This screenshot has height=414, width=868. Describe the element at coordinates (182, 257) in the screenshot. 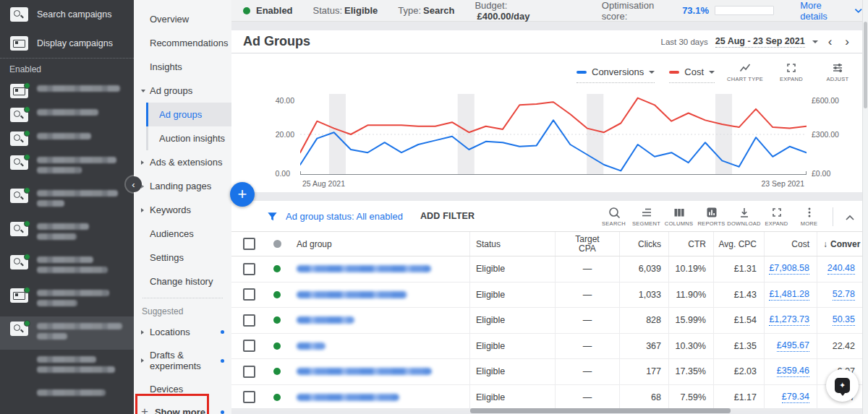

I see `nav-item-settings: Settings` at that location.